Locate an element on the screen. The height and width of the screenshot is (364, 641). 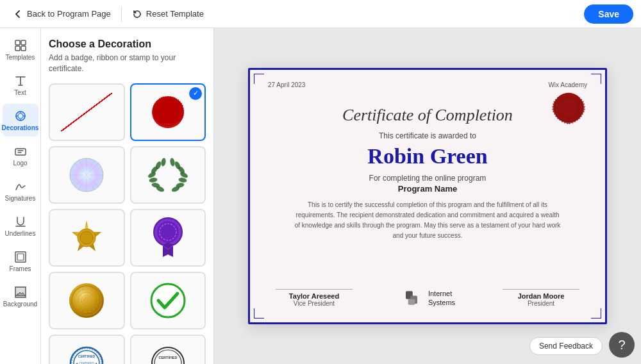
topbar-divider is located at coordinates (122, 14).